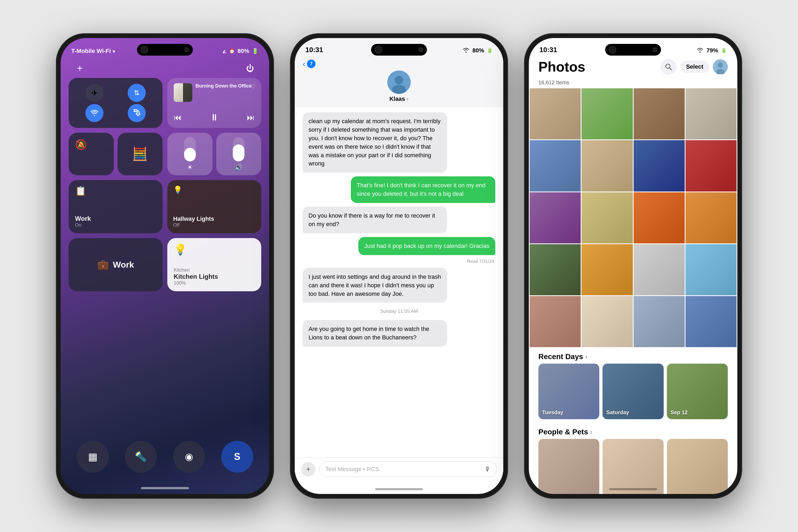  Describe the element at coordinates (214, 154) in the screenshot. I see `row2-right: ☀ 🔊` at that location.